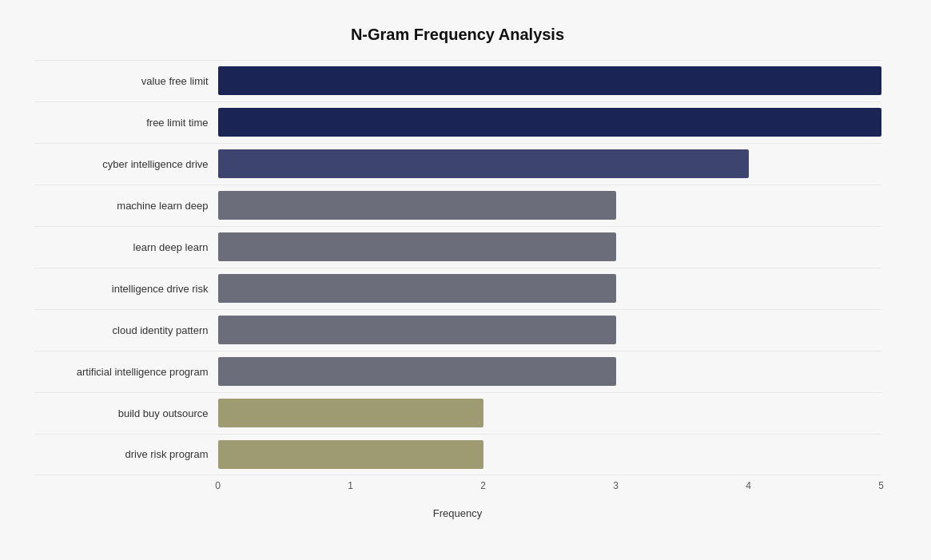 This screenshot has width=931, height=560. Describe the element at coordinates (458, 492) in the screenshot. I see `x-axis-container: 012345` at that location.